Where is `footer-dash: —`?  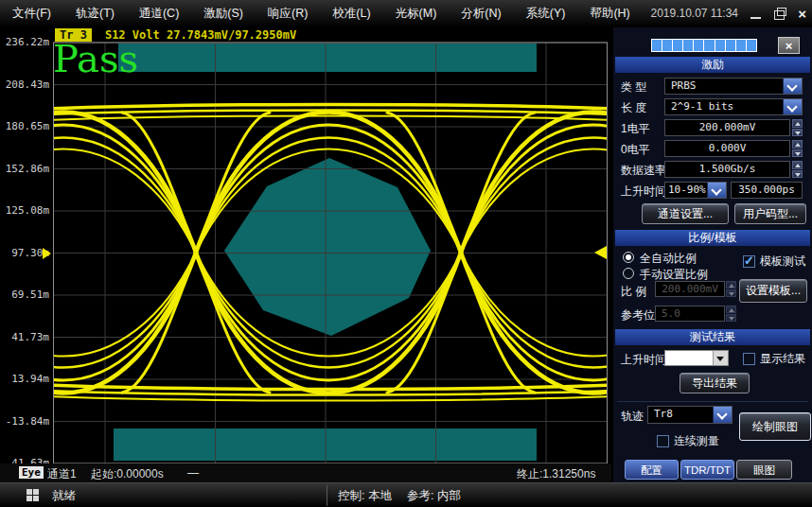
footer-dash: — is located at coordinates (193, 473).